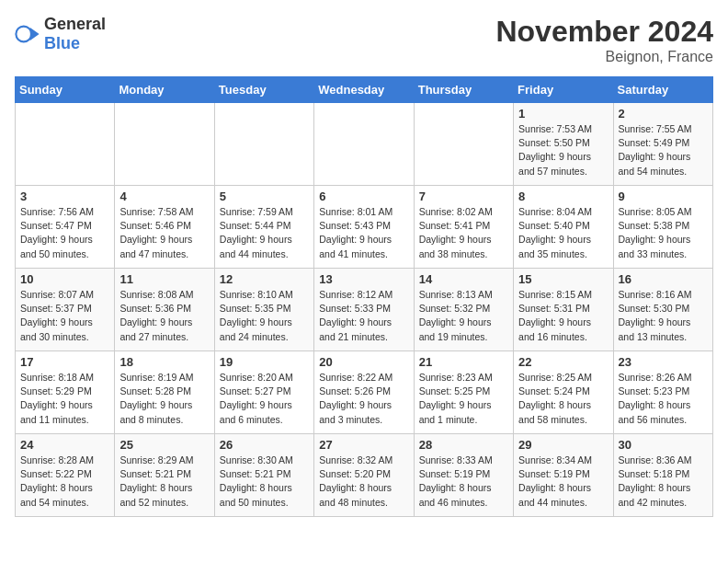 The image size is (728, 563). I want to click on day-number: 6, so click(364, 197).